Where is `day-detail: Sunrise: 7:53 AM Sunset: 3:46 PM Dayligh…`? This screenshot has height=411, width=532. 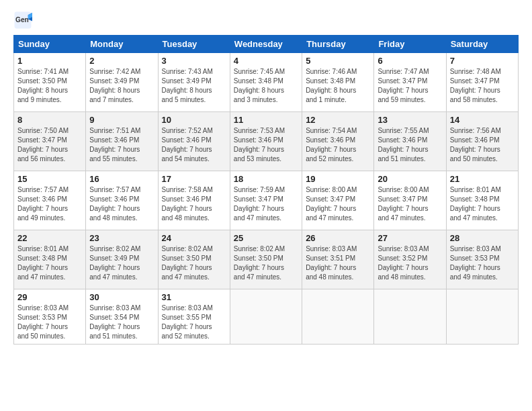 day-detail: Sunrise: 7:53 AM Sunset: 3:46 PM Dayligh… is located at coordinates (266, 145).